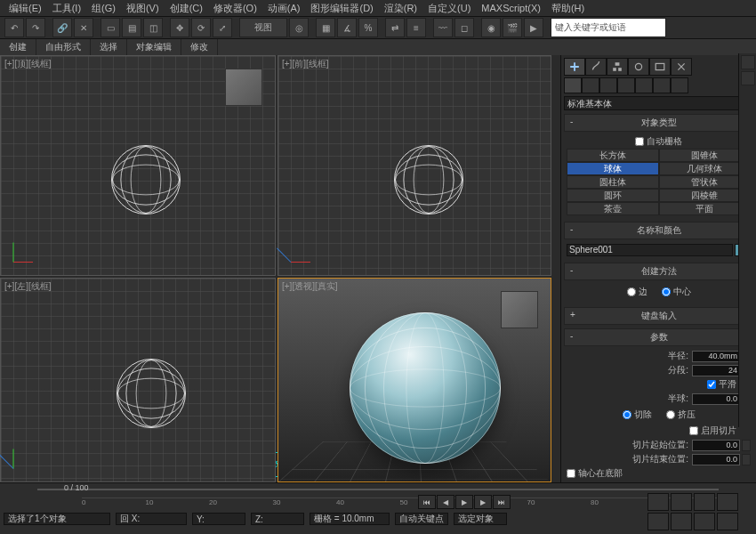 This screenshot has width=756, height=534. I want to click on tab-modify: 修改, so click(199, 47).